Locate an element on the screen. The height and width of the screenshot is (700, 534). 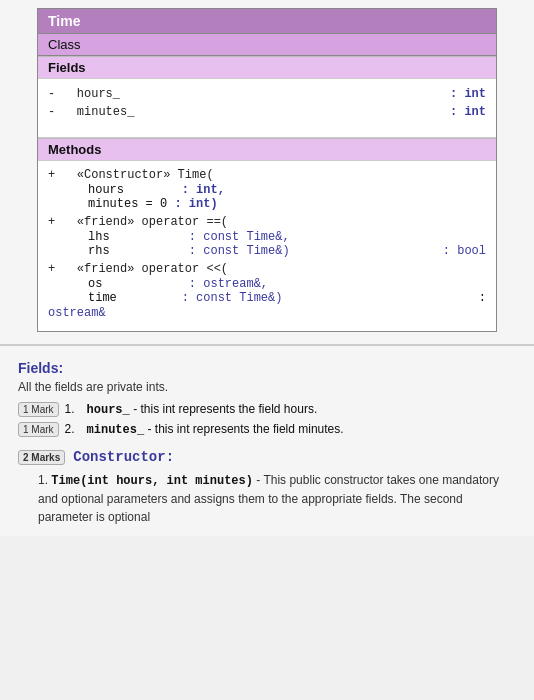
field-hours-desc: - this int represents the field hours. is located at coordinates (225, 409).